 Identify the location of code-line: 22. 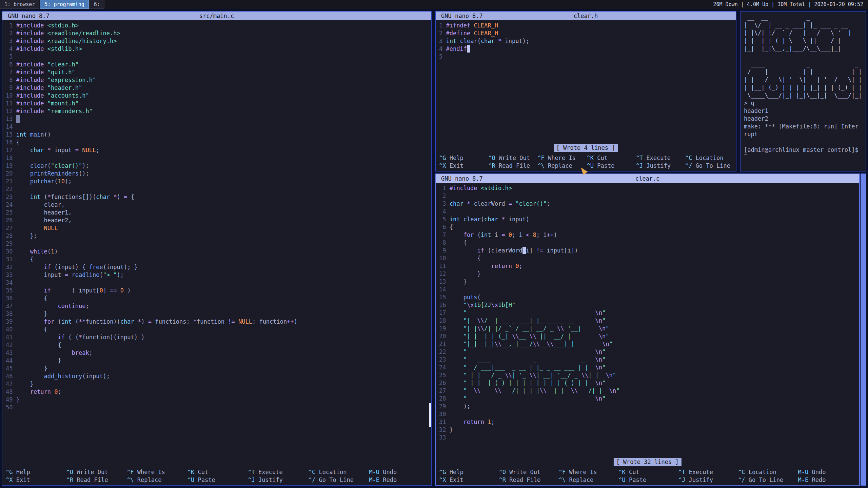
(218, 189).